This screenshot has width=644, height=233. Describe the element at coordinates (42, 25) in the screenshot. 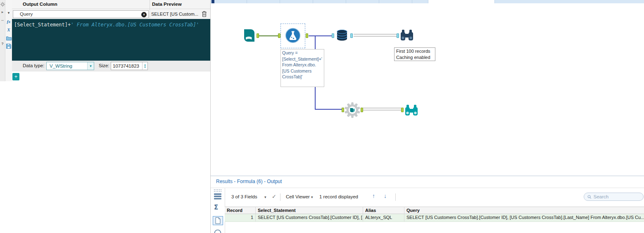

I see `expression-field-part: [Select_Statement]+` at that location.